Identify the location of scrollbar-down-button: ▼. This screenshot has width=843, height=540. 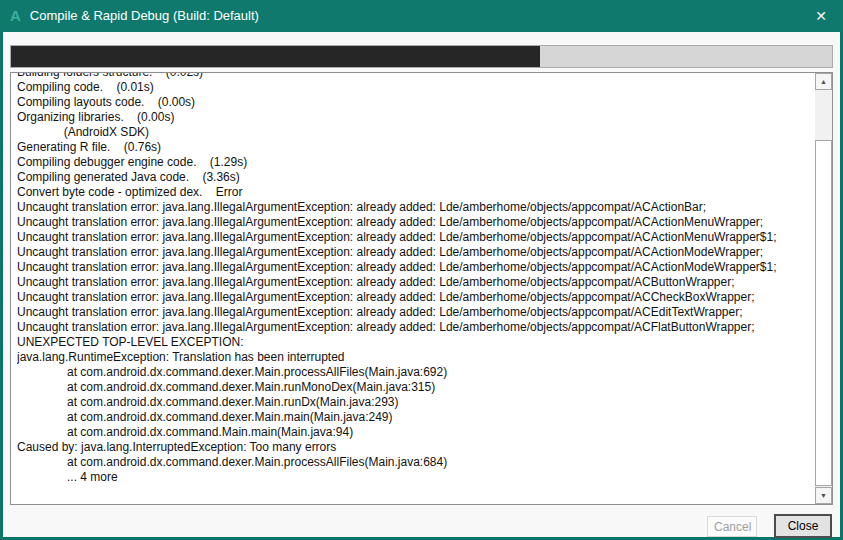
(824, 496).